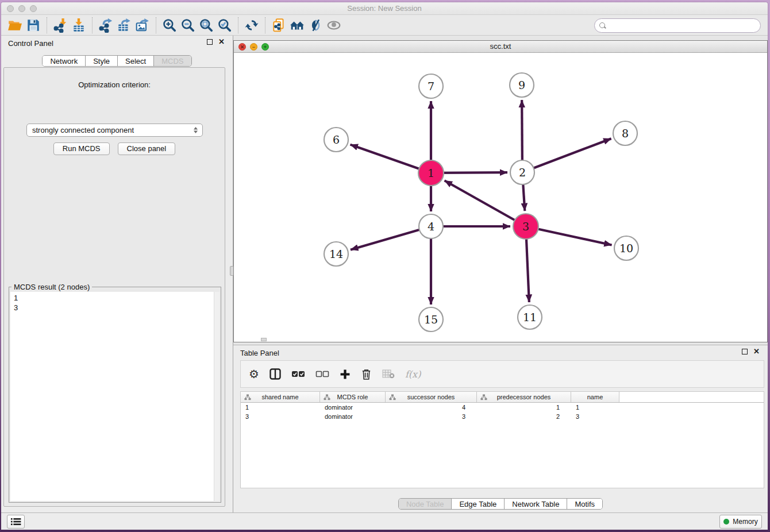 The image size is (770, 532). What do you see at coordinates (431, 417) in the screenshot?
I see `cell-successor-nodes: 3` at bounding box center [431, 417].